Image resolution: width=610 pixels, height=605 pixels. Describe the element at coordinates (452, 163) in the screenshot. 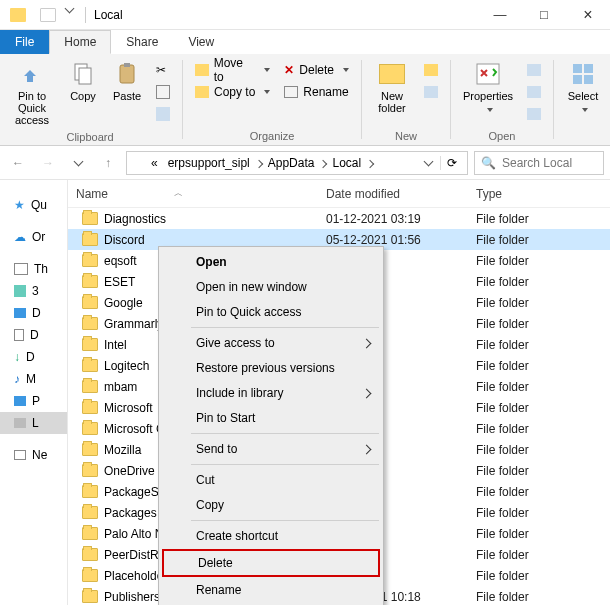

I see `refresh-button: ⟳` at that location.